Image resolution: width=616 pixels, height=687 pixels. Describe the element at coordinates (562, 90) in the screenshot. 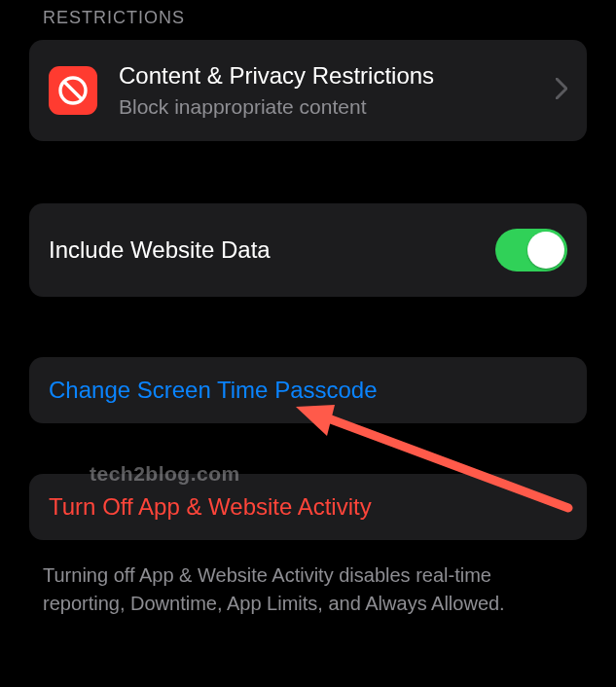

I see `chevron-right-icon` at that location.